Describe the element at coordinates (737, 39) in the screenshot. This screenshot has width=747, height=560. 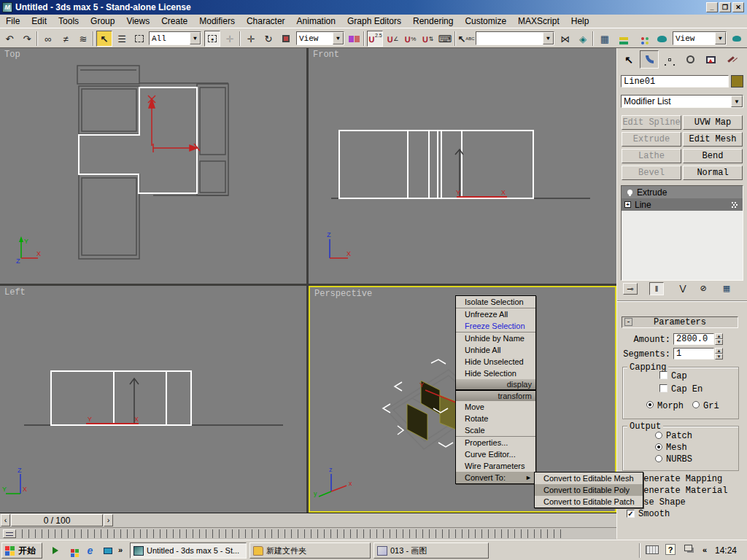
I see `quick-render-icon` at that location.